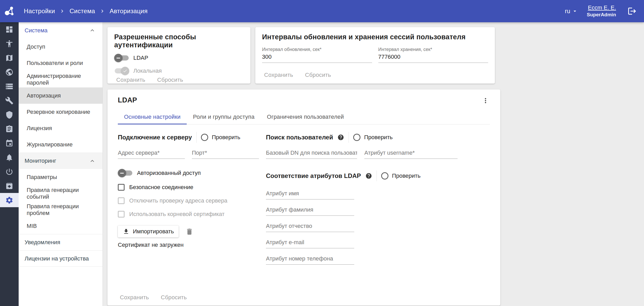 The width and height of the screenshot is (644, 306). Describe the element at coordinates (170, 80) in the screenshot. I see `auth-reset-button: Сбросить` at that location.